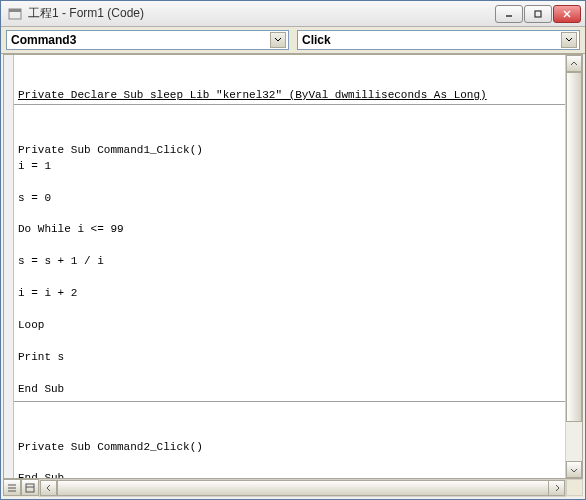  What do you see at coordinates (574, 64) in the screenshot?
I see `scroll-up-button` at bounding box center [574, 64].